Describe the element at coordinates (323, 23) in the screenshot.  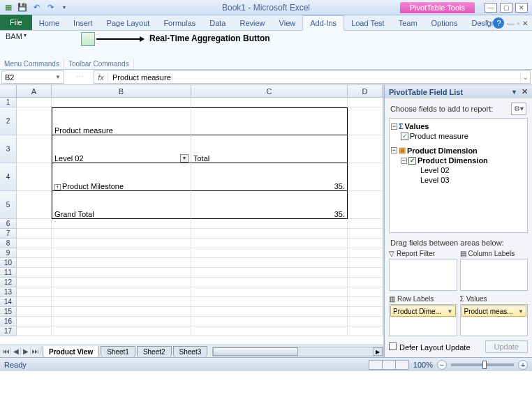
I see `tab-add-ins: Add-Ins` at that location.